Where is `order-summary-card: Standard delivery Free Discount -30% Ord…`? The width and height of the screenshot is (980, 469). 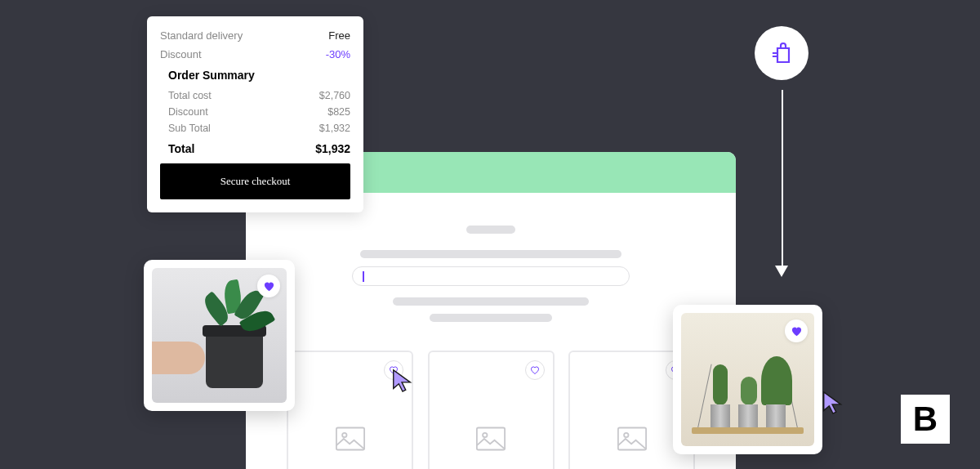
order-summary-card: Standard delivery Free Discount -30% Ord… is located at coordinates (255, 114).